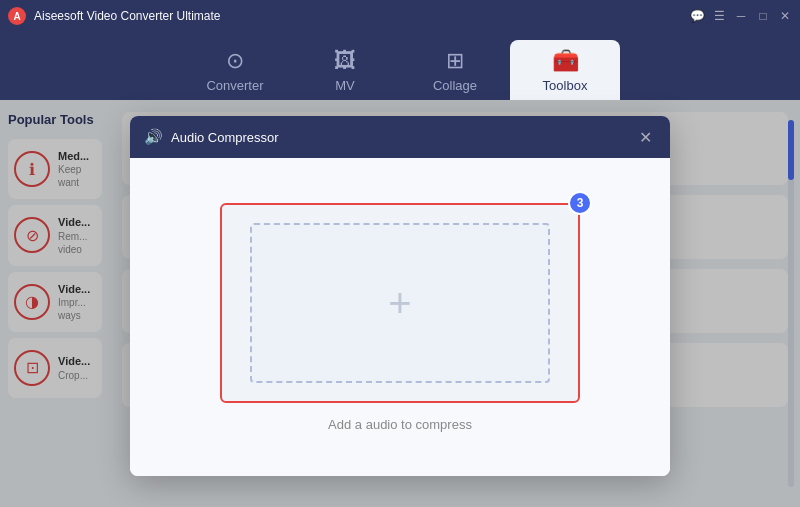  I want to click on chat-icon: 💬, so click(697, 16).